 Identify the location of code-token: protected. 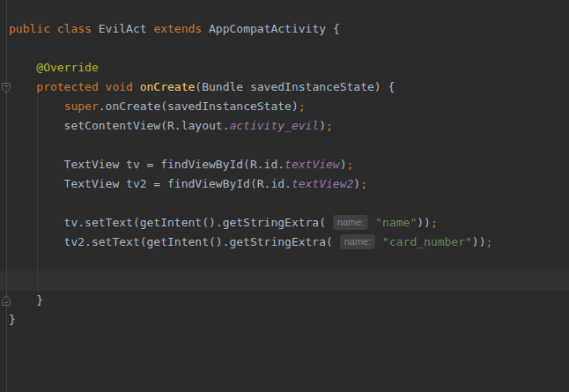
(54, 86).